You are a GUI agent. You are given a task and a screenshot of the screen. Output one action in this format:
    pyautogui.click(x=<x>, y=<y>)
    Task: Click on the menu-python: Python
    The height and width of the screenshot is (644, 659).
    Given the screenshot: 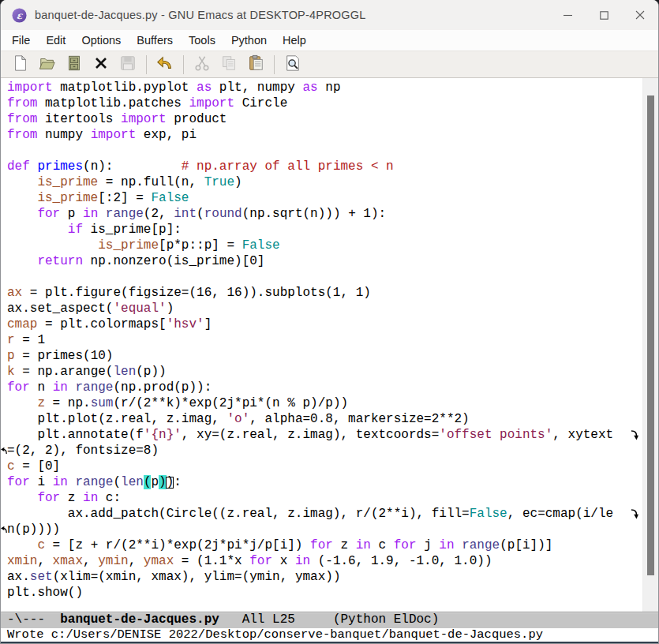 What is the action you would take?
    pyautogui.click(x=249, y=40)
    